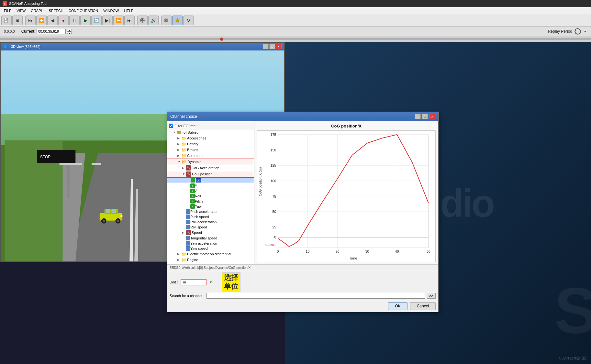 Image resolution: width=591 pixels, height=364 pixels. Describe the element at coordinates (210, 227) in the screenshot. I see `tree-roll-speed: ▶ i Roll speed` at that location.